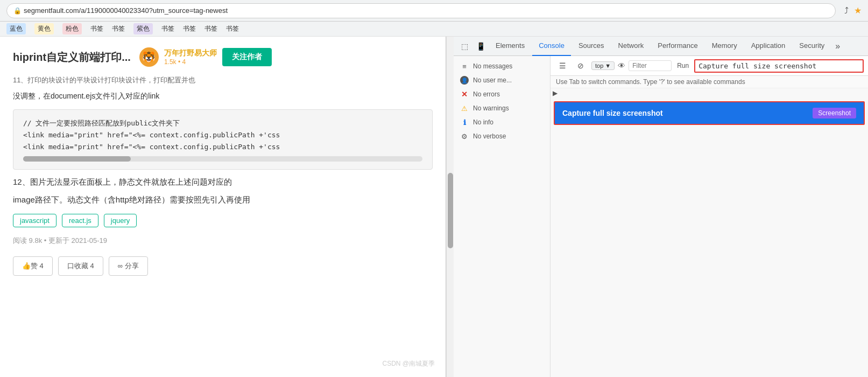  Describe the element at coordinates (464, 136) in the screenshot. I see `verbose-icon: ⚙` at that location.